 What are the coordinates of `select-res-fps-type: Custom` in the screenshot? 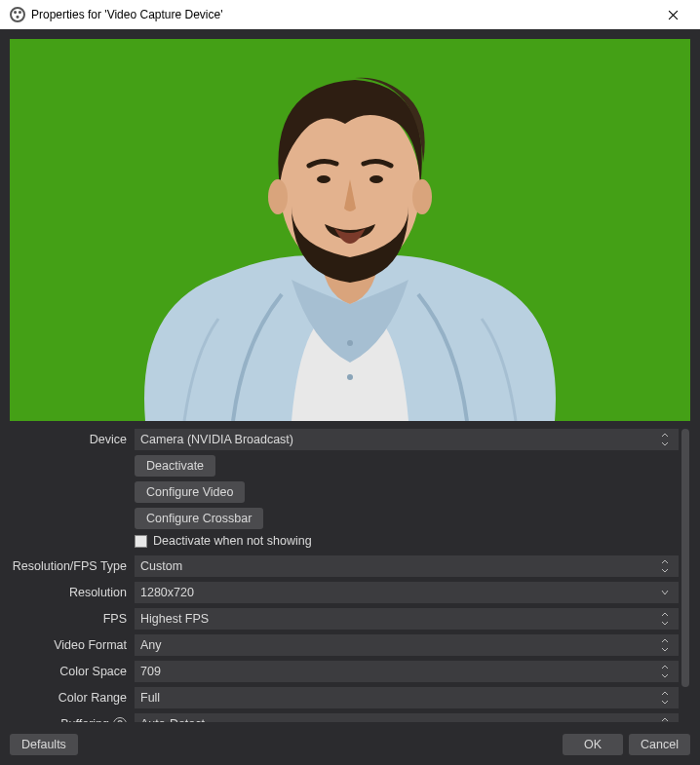 It's located at (407, 566).